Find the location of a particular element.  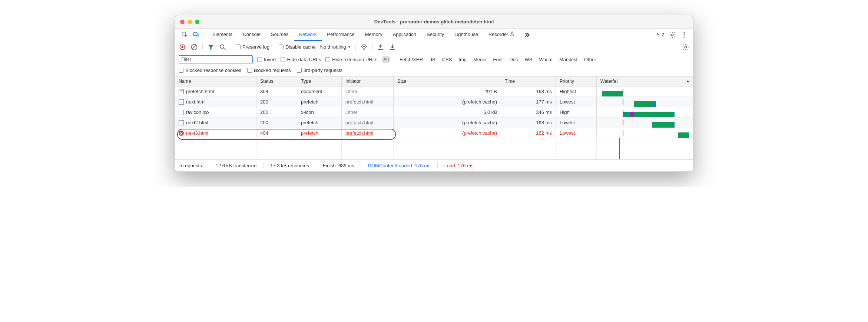

table-row: next3.html404prefetchprefetch.html(prefe… is located at coordinates (434, 133).